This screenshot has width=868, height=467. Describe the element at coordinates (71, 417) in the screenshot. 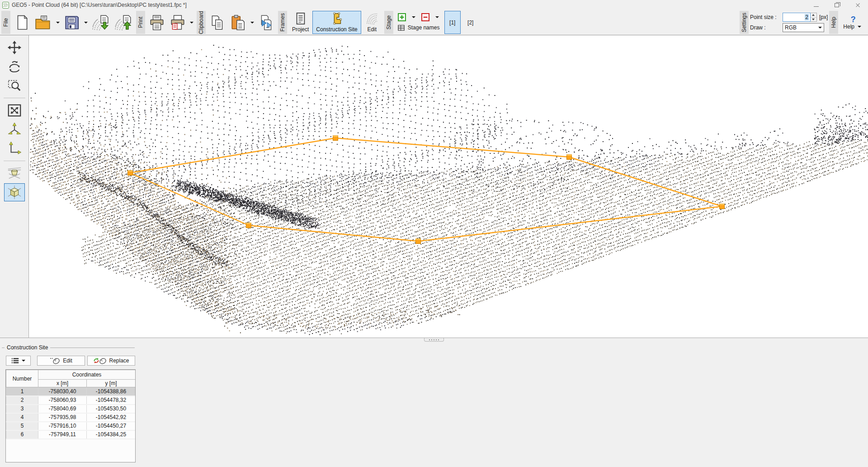

I see `table-row: 4-757935,98-1054542,92` at that location.